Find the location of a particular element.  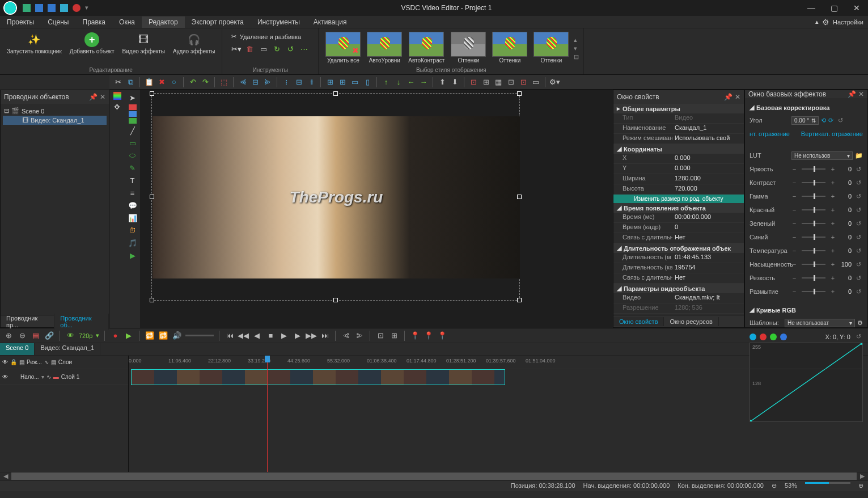

timeline-tab-video: Видео: Скандал_1 is located at coordinates (67, 349).